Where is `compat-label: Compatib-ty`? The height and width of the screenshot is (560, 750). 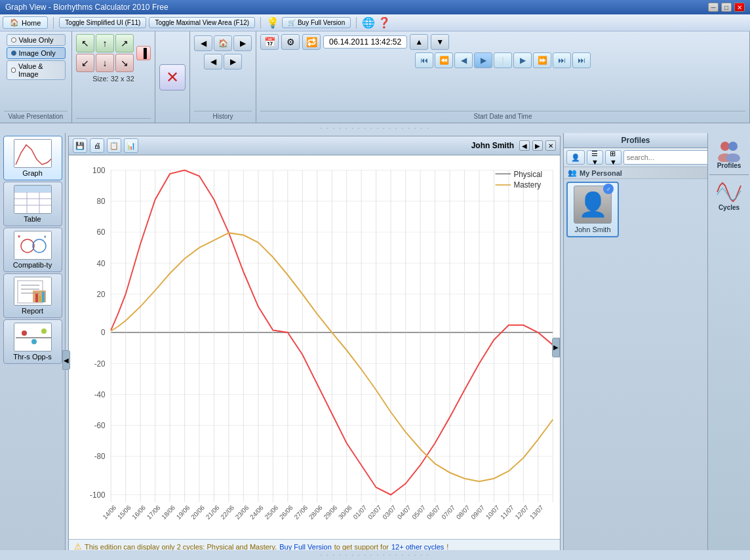 compat-label: Compatib-ty is located at coordinates (33, 265).